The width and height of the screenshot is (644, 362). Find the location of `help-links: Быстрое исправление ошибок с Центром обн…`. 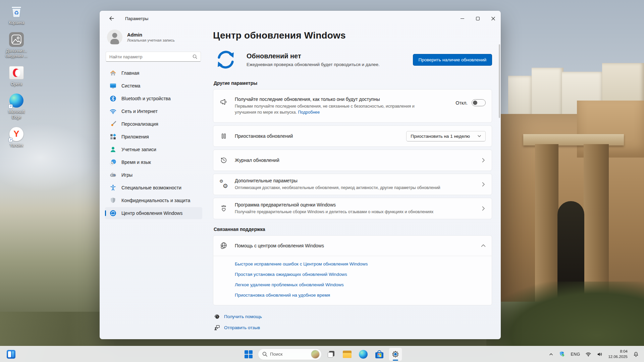

help-links: Быстрое исправление ошибок с Центром обн… is located at coordinates (353, 280).